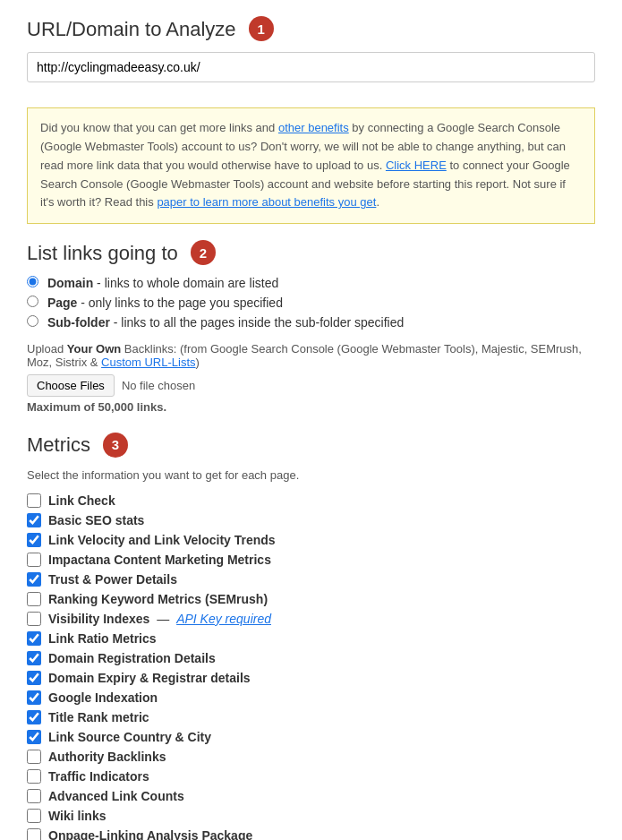 The height and width of the screenshot is (840, 622). I want to click on info-link-click-here: Click HERE, so click(416, 165).